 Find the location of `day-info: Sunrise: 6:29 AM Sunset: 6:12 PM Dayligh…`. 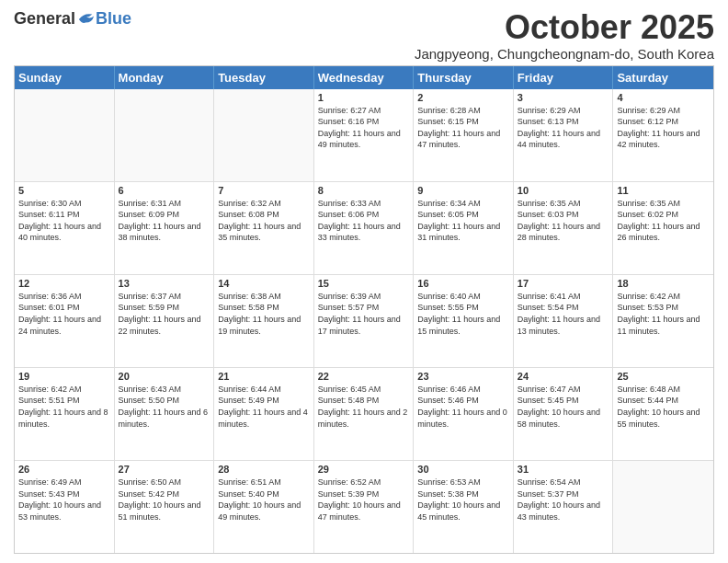

day-info: Sunrise: 6:29 AM Sunset: 6:12 PM Dayligh… is located at coordinates (664, 128).